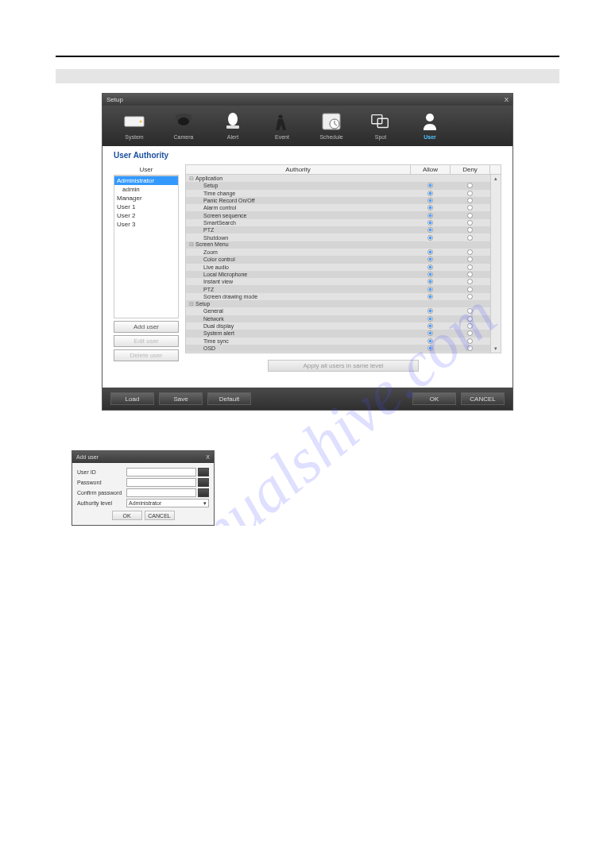  I want to click on scroll-up-icon: ▴, so click(496, 179).